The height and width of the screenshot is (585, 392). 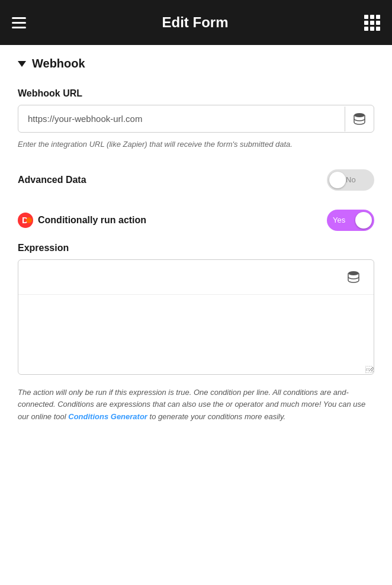 I want to click on expression-label: Expression, so click(x=196, y=248).